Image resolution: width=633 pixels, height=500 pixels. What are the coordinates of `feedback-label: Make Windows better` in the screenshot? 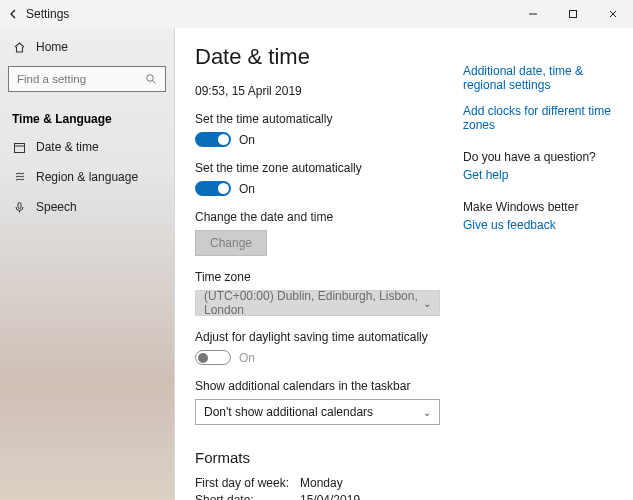 It's located at (542, 207).